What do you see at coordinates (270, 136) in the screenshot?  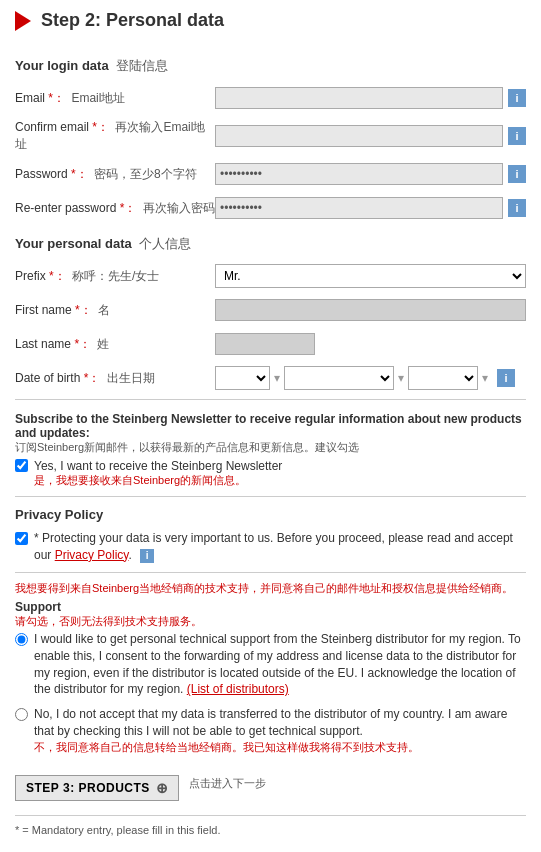 I see `confirm-email-row: Confirm email *： 再次输入Email地址 i` at bounding box center [270, 136].